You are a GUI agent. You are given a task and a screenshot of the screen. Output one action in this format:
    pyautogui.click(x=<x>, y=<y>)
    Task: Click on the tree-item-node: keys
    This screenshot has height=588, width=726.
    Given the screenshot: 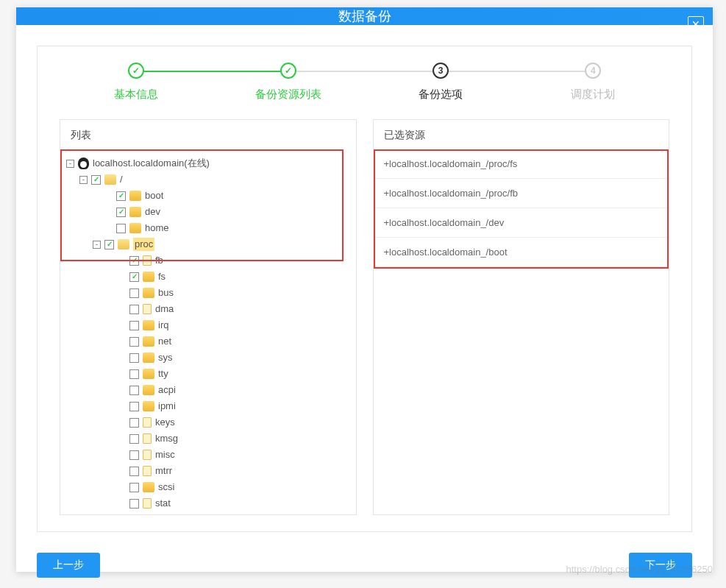 What is the action you would take?
    pyautogui.click(x=210, y=422)
    